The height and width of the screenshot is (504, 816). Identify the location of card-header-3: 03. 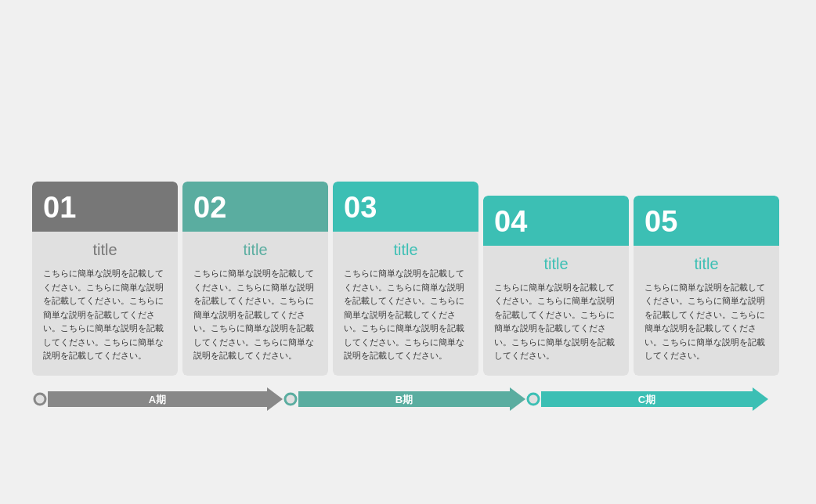
(406, 207).